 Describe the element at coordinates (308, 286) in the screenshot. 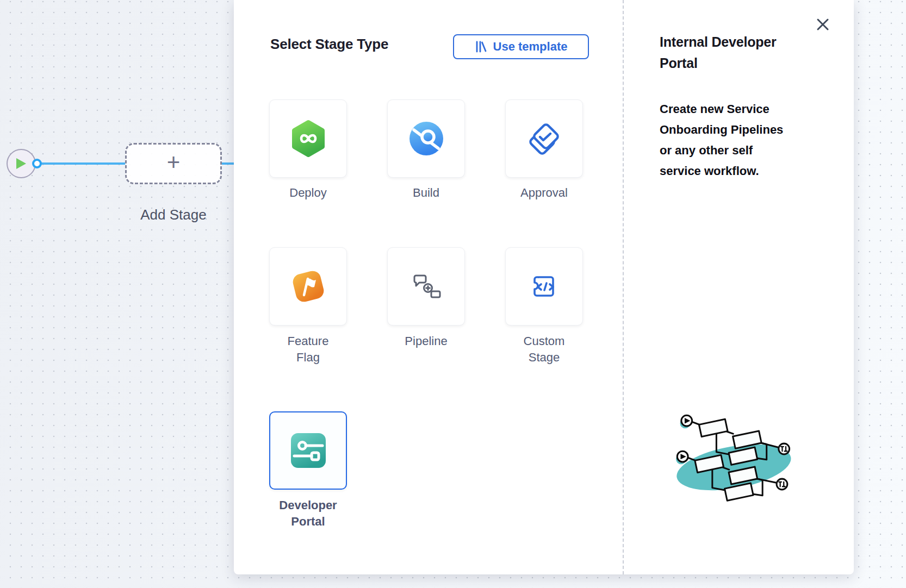

I see `feature-flag-icon` at that location.